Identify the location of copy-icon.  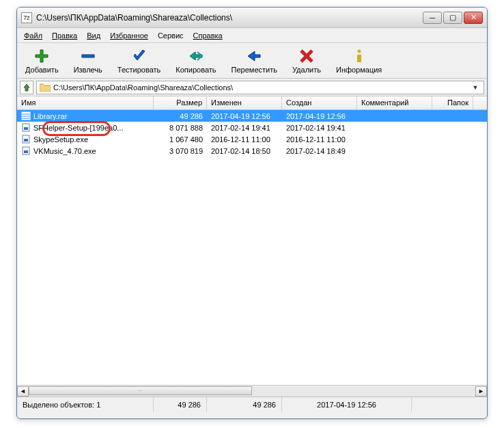
(196, 56).